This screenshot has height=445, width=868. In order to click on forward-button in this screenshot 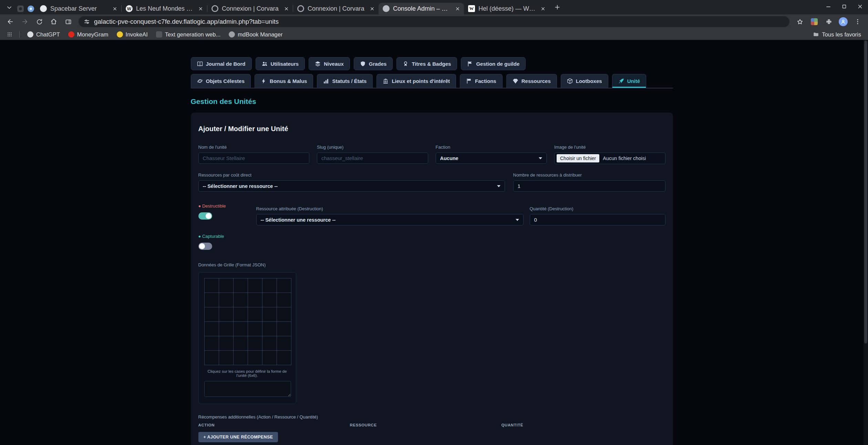, I will do `click(25, 22)`.